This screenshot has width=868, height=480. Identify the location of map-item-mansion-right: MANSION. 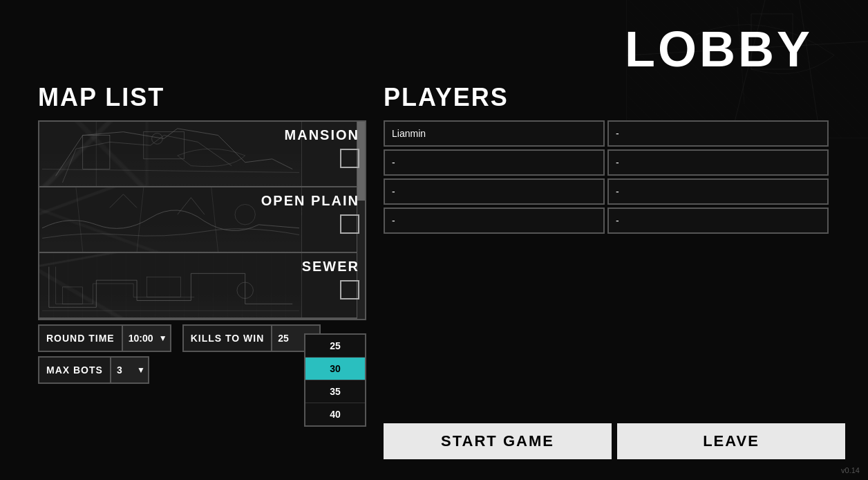
(325, 148).